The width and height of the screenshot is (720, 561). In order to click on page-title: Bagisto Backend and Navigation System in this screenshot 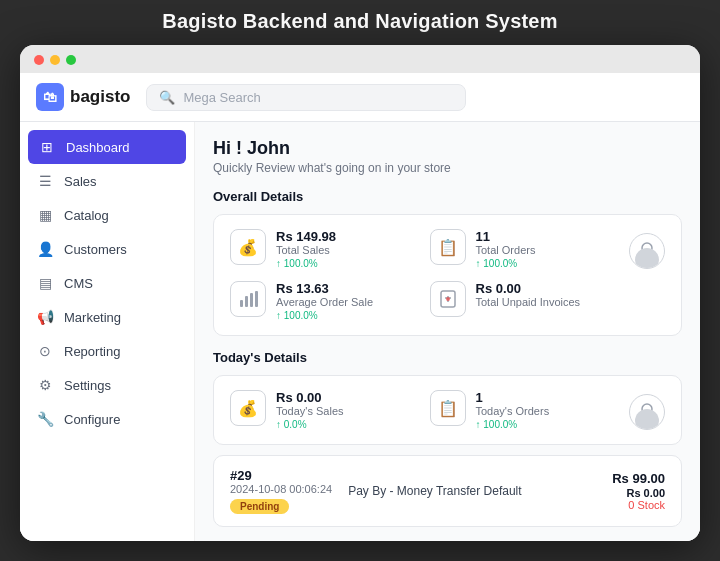, I will do `click(360, 22)`.